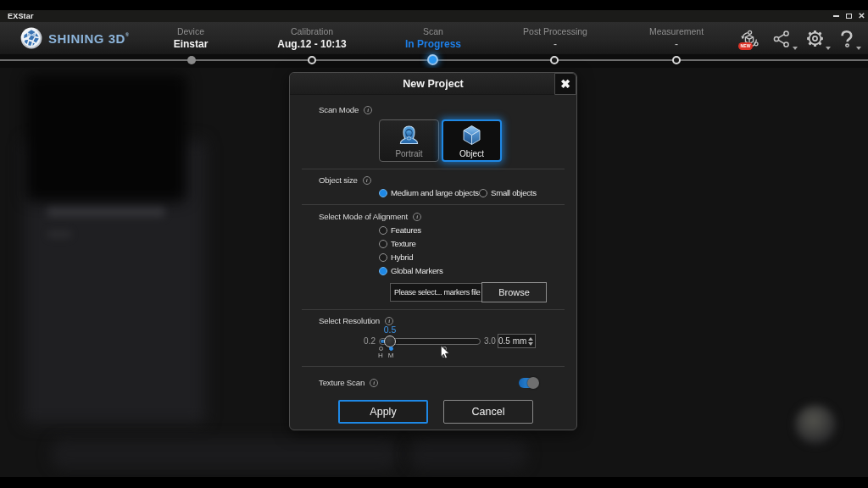 This screenshot has height=488, width=868. What do you see at coordinates (795, 48) in the screenshot?
I see `share-caret-icon` at bounding box center [795, 48].